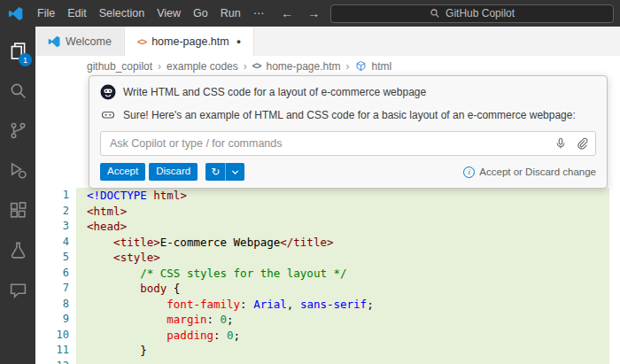  What do you see at coordinates (56, 361) in the screenshot?
I see `line-number: 12` at bounding box center [56, 361].